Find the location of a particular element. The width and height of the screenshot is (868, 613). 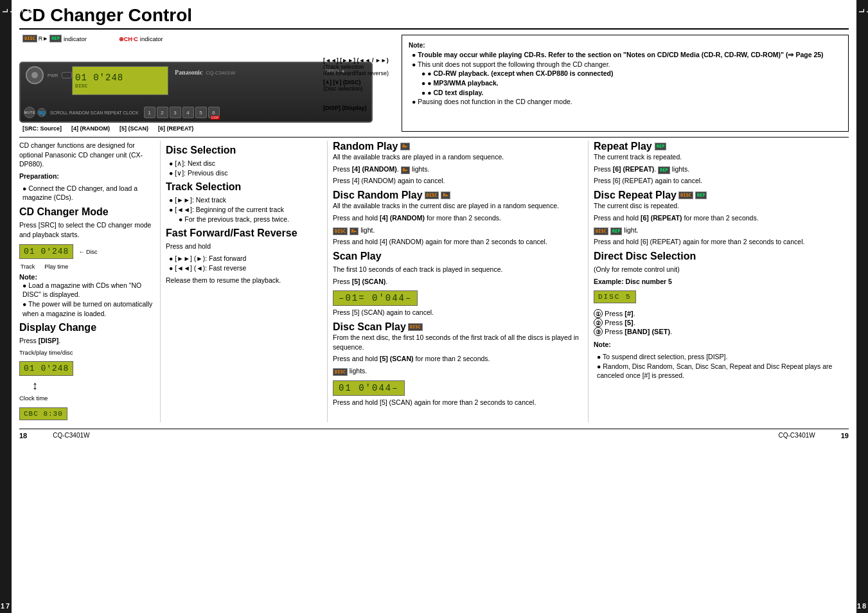

direct-disc-title: Direct Disc Selection is located at coordinates (718, 256).